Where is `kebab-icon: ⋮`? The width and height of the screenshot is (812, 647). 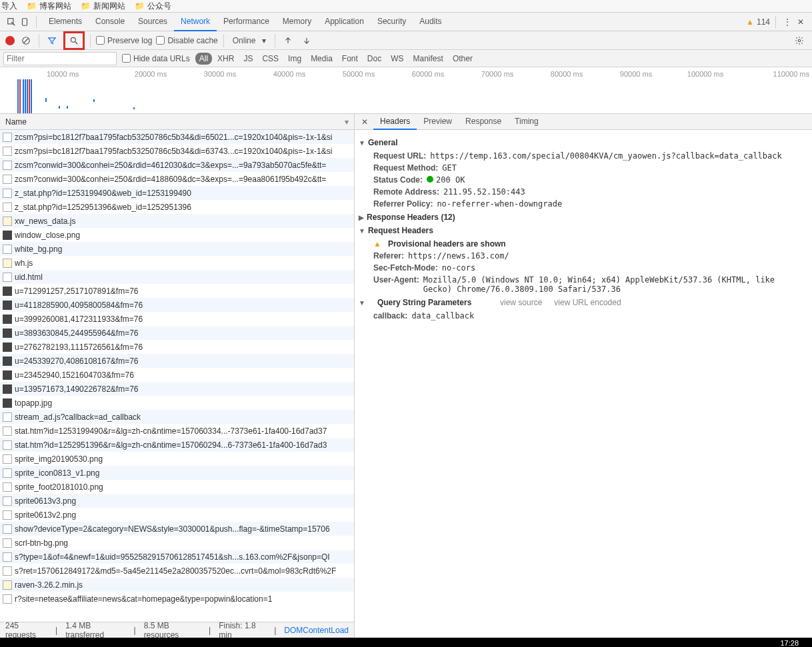 kebab-icon: ⋮ is located at coordinates (787, 22).